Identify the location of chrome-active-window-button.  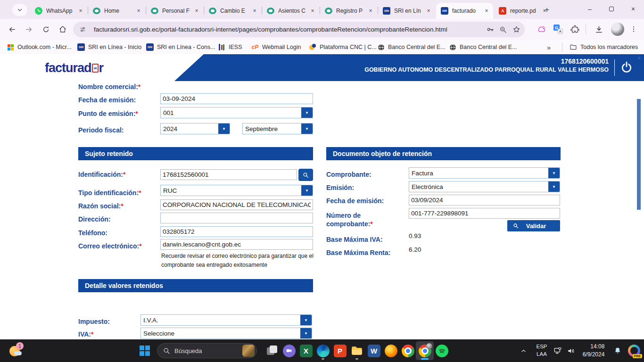
(425, 351).